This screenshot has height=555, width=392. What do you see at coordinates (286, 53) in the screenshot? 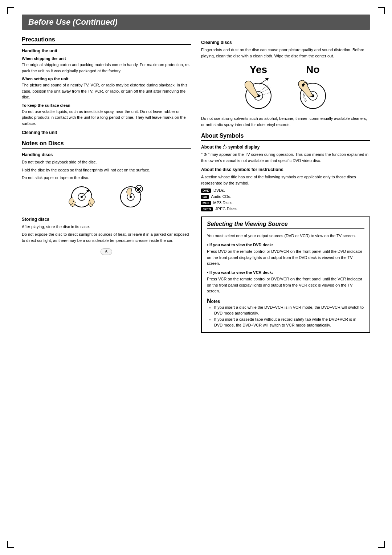
I see `cleaning-discs-text1: Fingerprints and dust on the disc can ca…` at bounding box center [286, 53].